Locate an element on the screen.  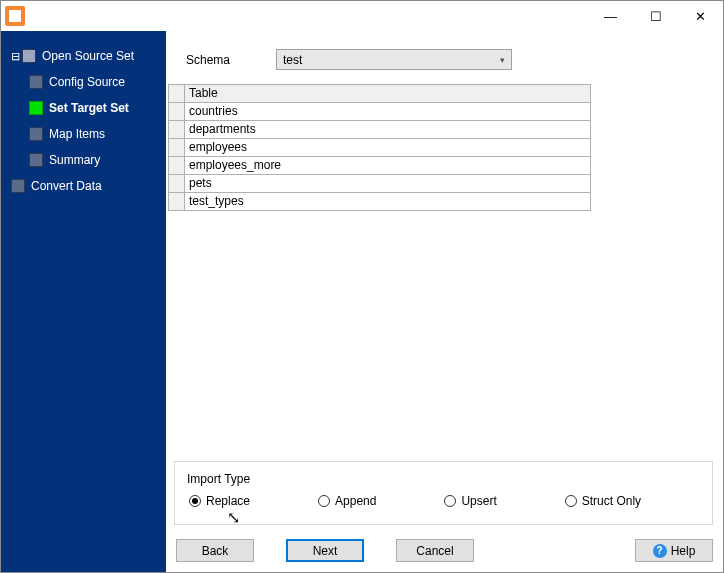
import-type-radio-upsert: Upsert is located at coordinates (470, 501).